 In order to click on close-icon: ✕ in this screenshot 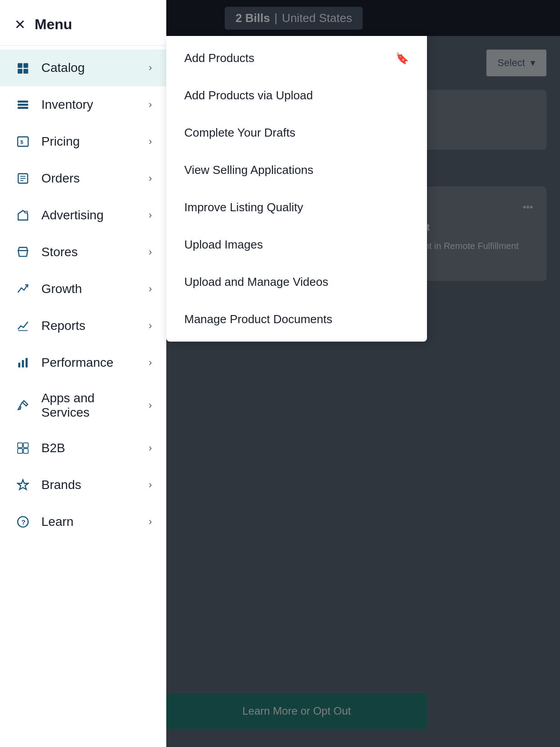, I will do `click(20, 25)`.